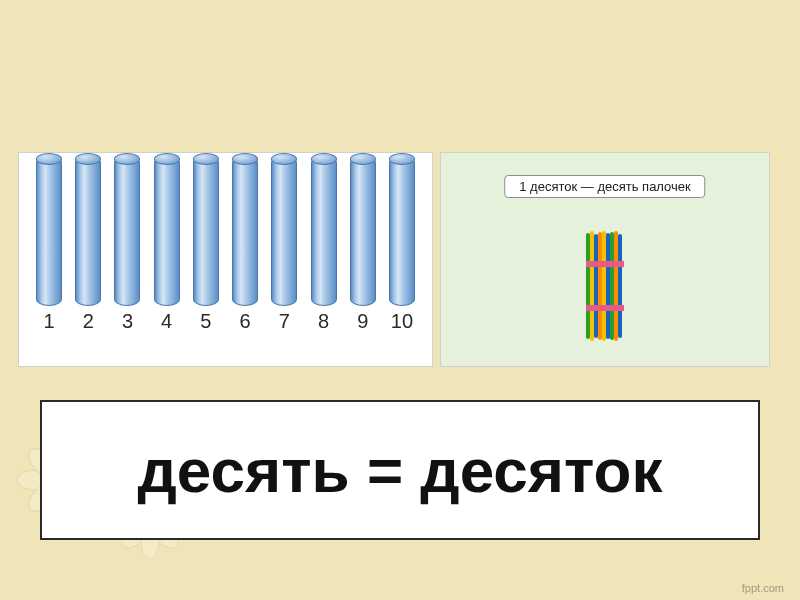 The width and height of the screenshot is (800, 600). I want to click on stick-col: 6, so click(245, 244).